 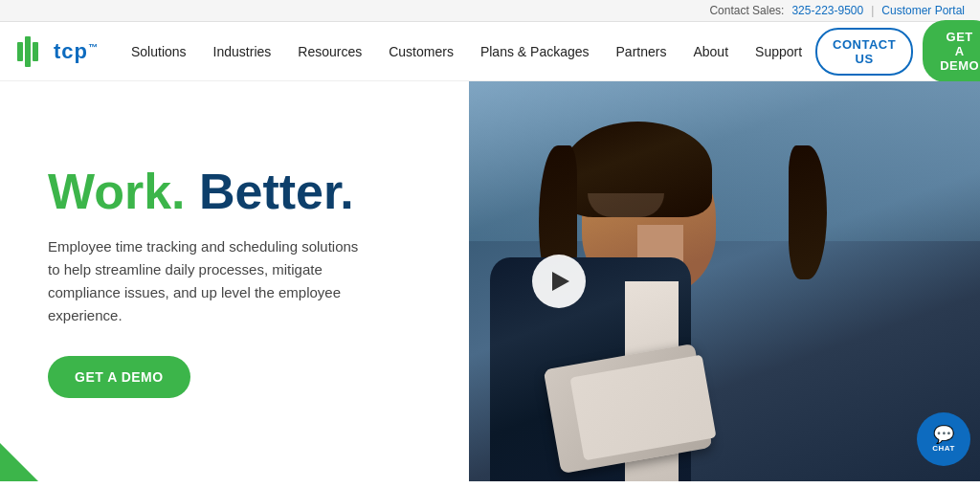 I want to click on top-bar: Contact Sales: 325-223-9500 | Customer P…, so click(x=490, y=11).